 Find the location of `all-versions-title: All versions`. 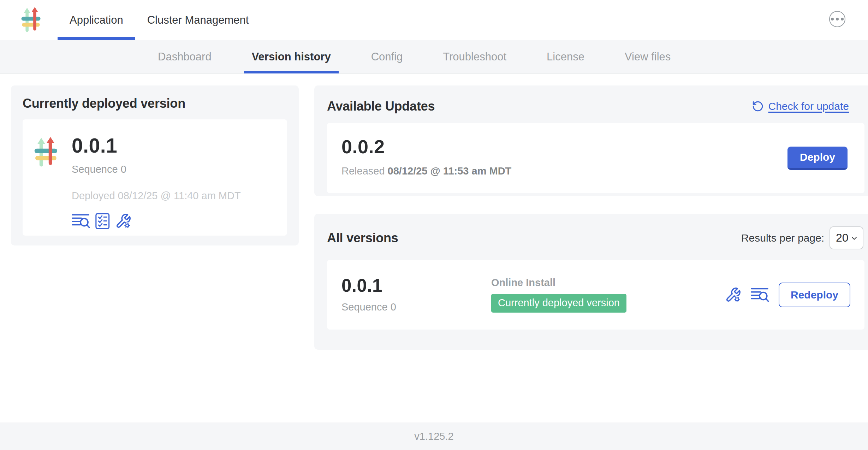

all-versions-title: All versions is located at coordinates (363, 238).